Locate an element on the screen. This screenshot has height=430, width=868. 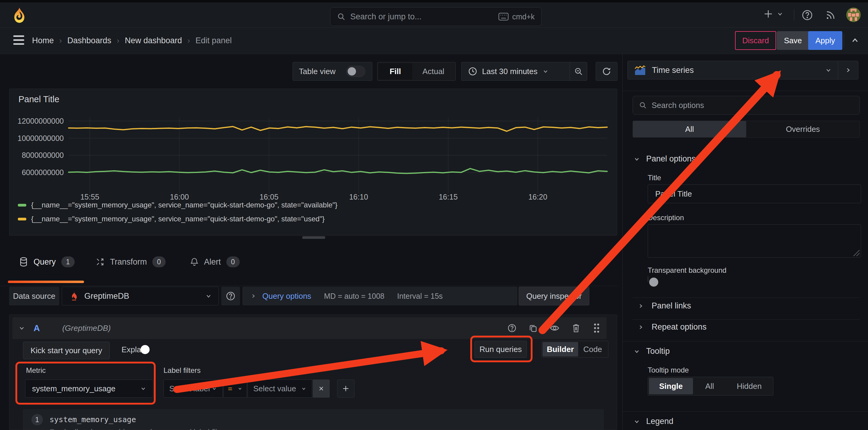
tooltip-mode-all: All is located at coordinates (710, 386).